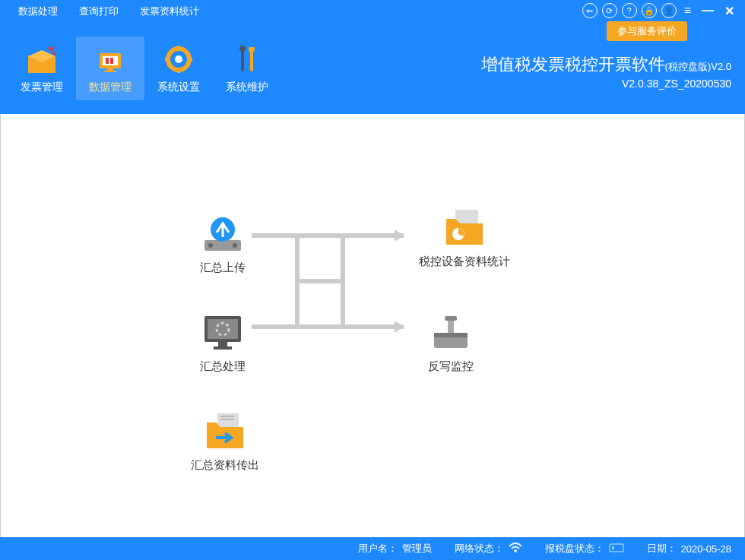  I want to click on node-label: 税控设备资料统计, so click(464, 261).